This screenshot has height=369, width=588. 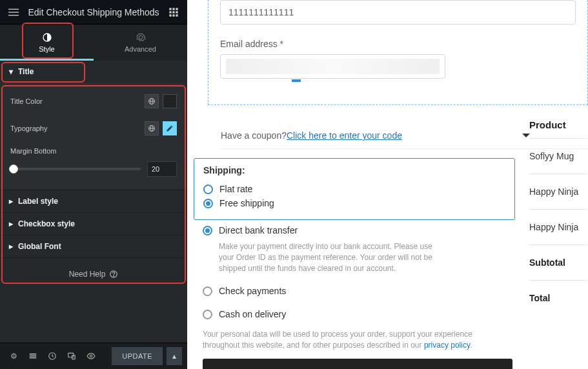 What do you see at coordinates (94, 72) in the screenshot?
I see `section-title-header: ▾ Title` at bounding box center [94, 72].